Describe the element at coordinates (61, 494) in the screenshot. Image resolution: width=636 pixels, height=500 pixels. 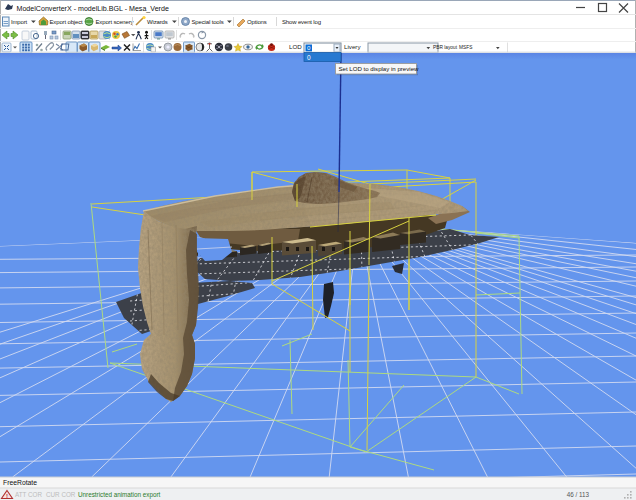
I see `svg-text: CUR COR` at that location.